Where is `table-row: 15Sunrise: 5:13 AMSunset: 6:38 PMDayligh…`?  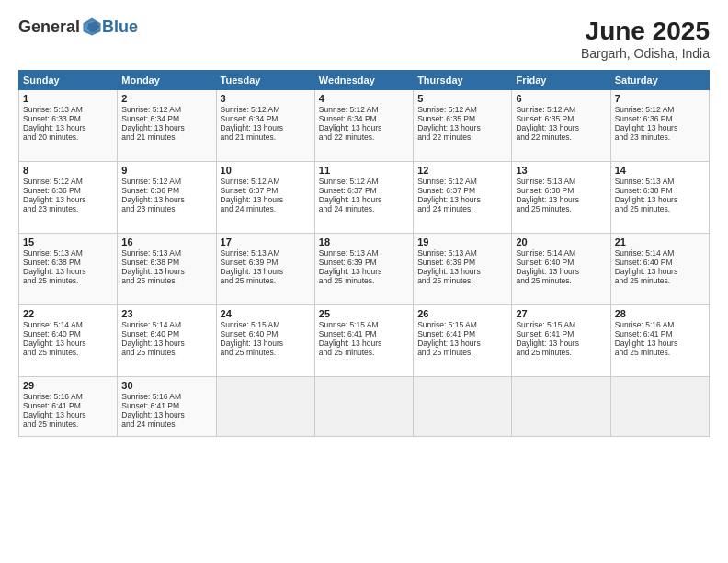 table-row: 15Sunrise: 5:13 AMSunset: 6:38 PMDayligh… is located at coordinates (68, 270).